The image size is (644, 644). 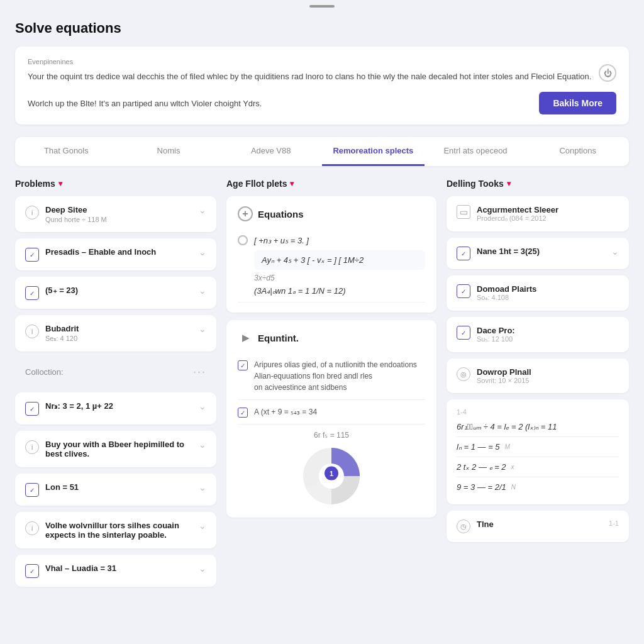 I want to click on item-sub: Qund horte ÷ 118 M, so click(x=76, y=219).